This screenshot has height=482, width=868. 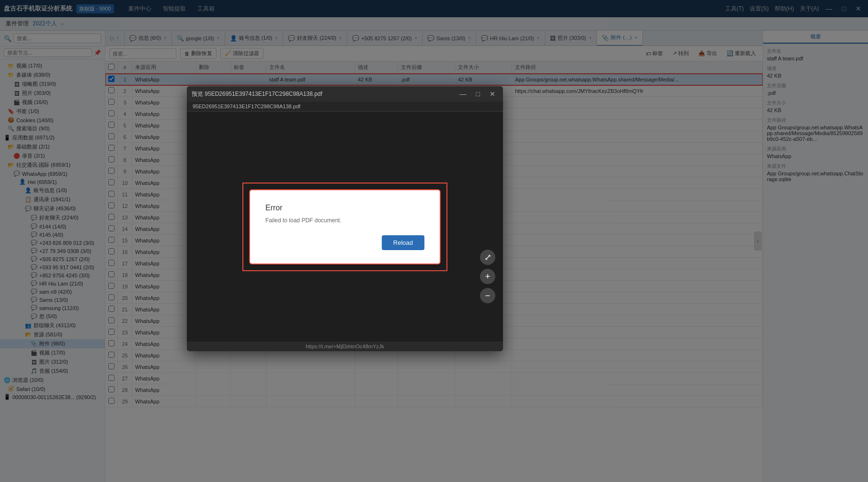 I want to click on reload-button: Reload, so click(x=403, y=242).